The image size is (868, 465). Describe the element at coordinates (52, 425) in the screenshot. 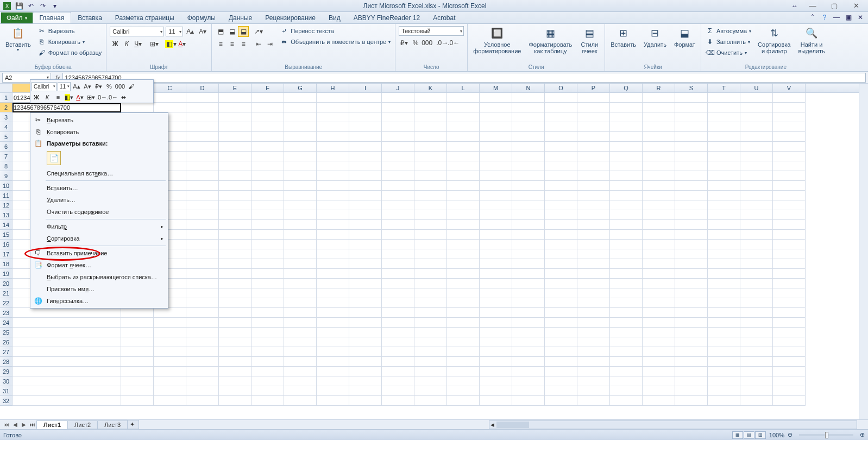

I see `sheet-tab-1: Лист1` at that location.